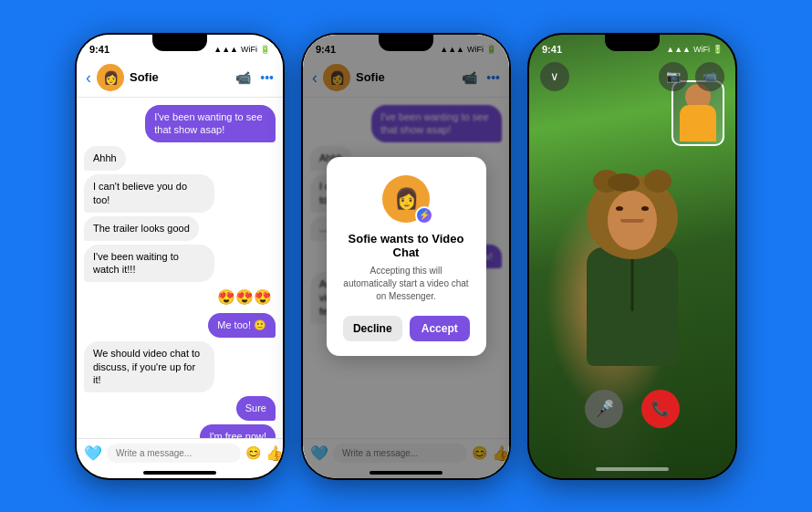  Describe the element at coordinates (180, 367) in the screenshot. I see `msg-row: We should video chat to discuss, if you'…` at that location.